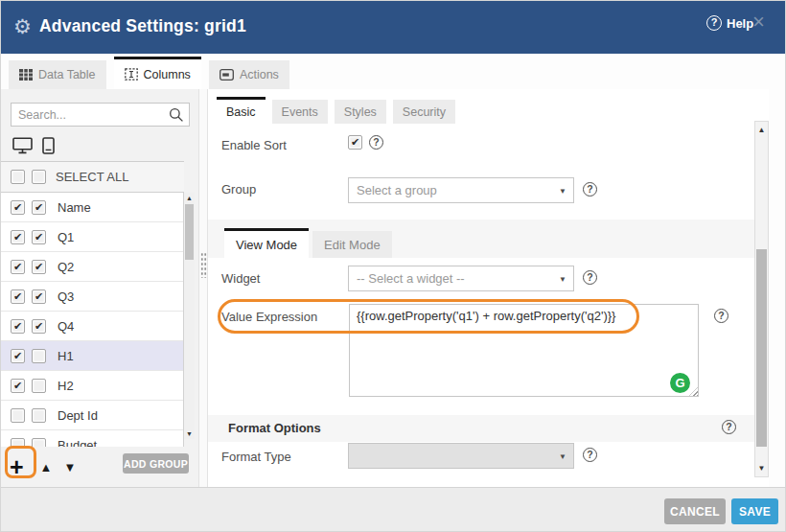 The height and width of the screenshot is (532, 786). I want to click on add-group-button: ADD GROUP, so click(155, 464).